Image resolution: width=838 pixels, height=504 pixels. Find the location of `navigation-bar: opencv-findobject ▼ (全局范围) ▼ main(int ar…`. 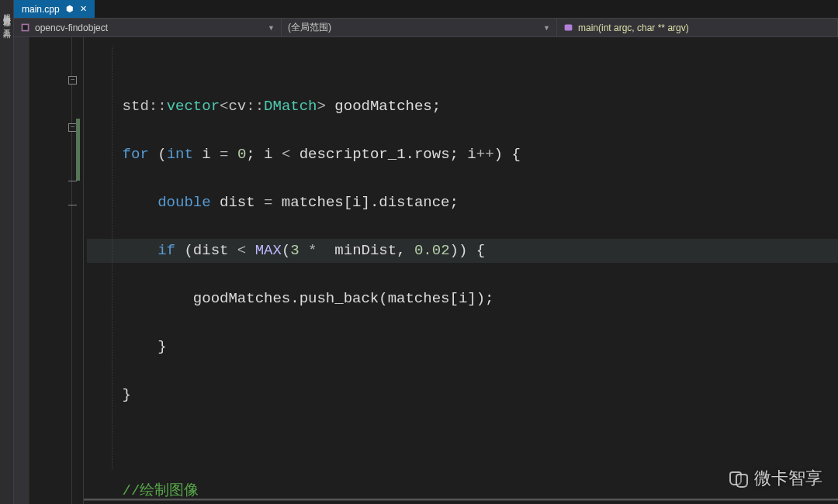

navigation-bar: opencv-findobject ▼ (全局范围) ▼ main(int ar… is located at coordinates (426, 28).